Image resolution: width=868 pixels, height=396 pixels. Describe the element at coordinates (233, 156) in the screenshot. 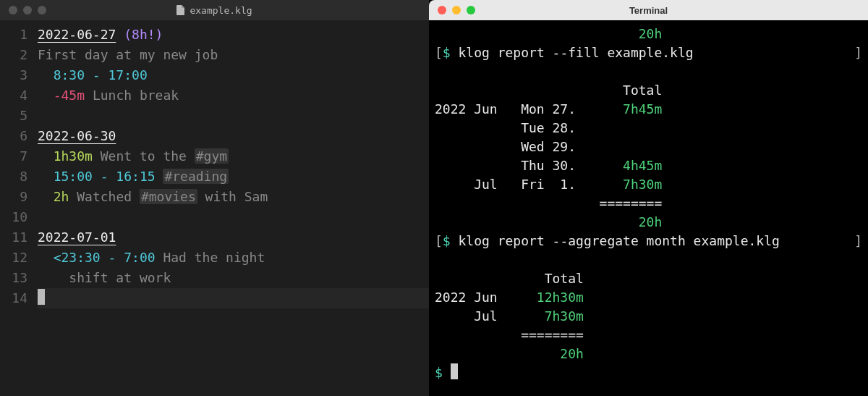

I see `code-line: 1h30m Went to the #gym` at that location.